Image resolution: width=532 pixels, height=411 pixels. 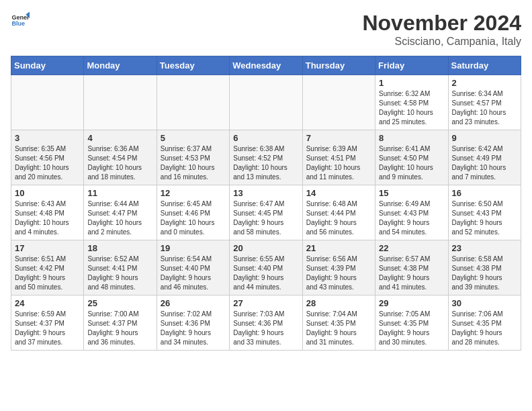 I want to click on header-cell-tuesday: Tuesday, so click(x=193, y=66).